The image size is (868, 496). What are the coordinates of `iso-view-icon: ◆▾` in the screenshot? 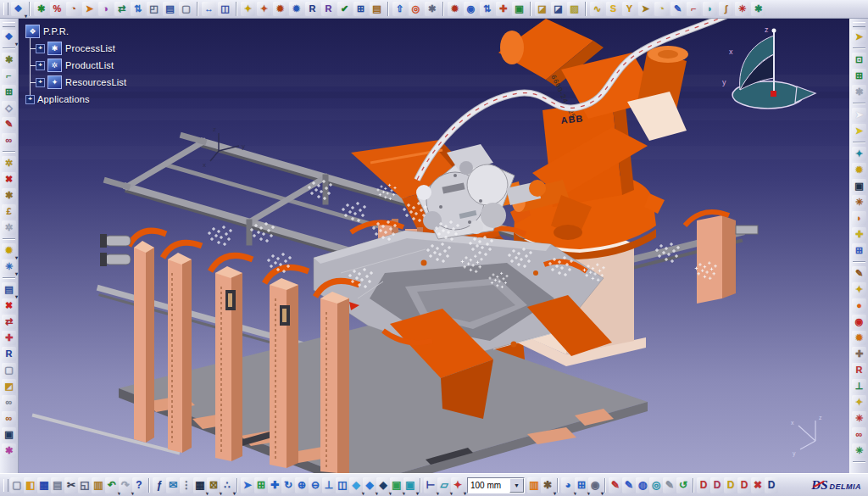 It's located at (356, 485).